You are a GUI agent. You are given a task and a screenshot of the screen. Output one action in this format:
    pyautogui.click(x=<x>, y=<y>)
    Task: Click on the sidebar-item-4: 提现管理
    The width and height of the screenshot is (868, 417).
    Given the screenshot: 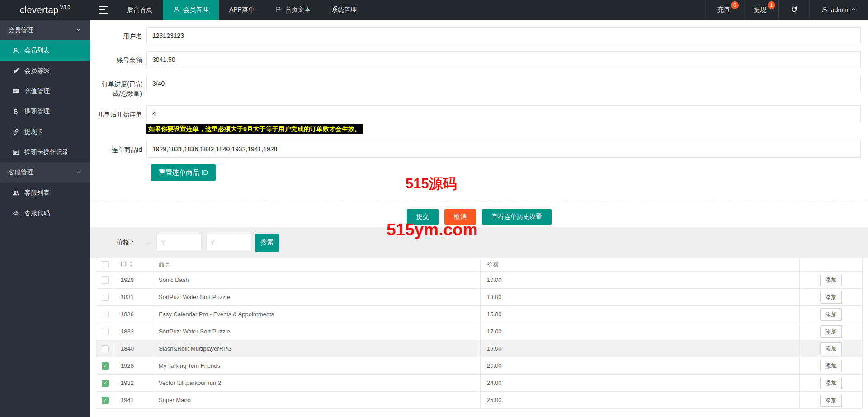 What is the action you would take?
    pyautogui.click(x=45, y=111)
    